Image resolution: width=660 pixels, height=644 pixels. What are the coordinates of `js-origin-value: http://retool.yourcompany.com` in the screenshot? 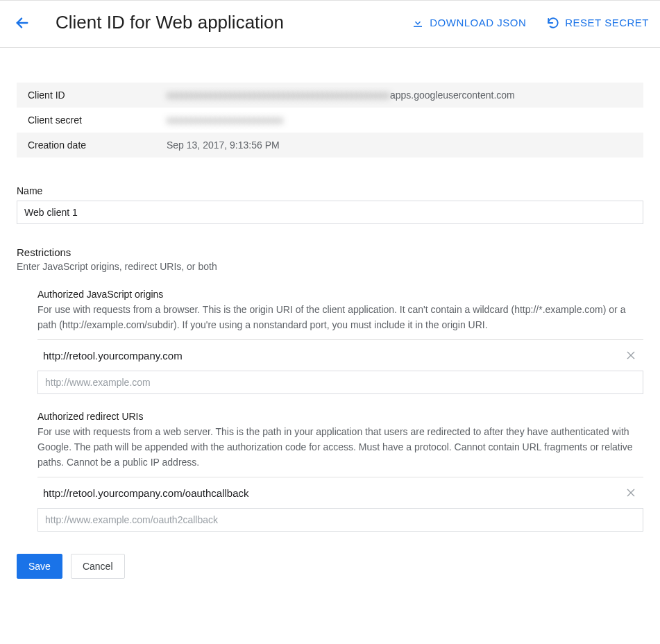 It's located at (333, 355).